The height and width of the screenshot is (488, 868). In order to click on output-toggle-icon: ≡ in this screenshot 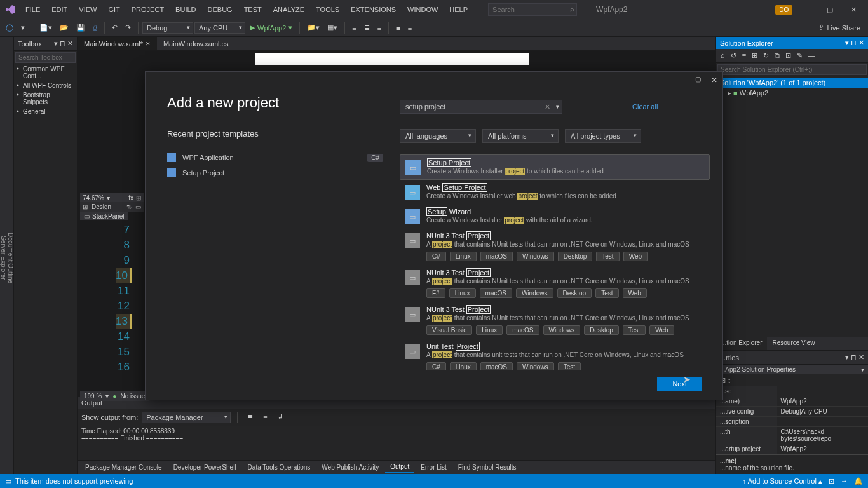, I will do `click(265, 417)`.